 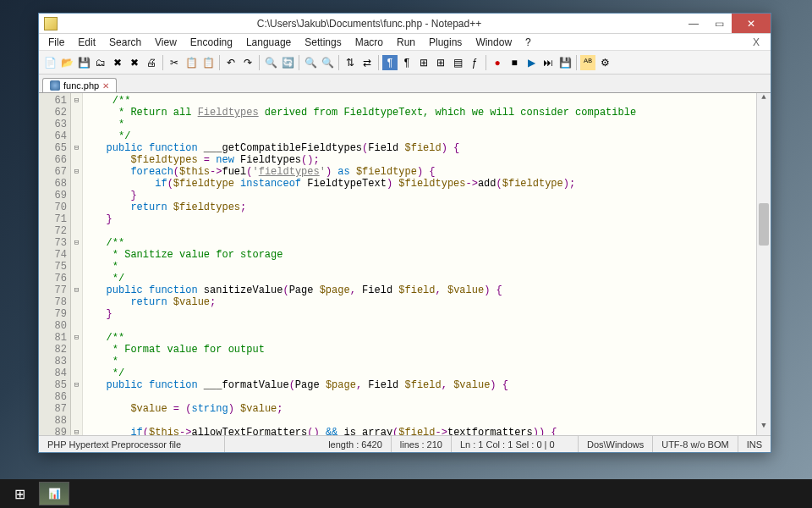 What do you see at coordinates (106, 86) in the screenshot?
I see `tab-close-icon: ✕` at bounding box center [106, 86].